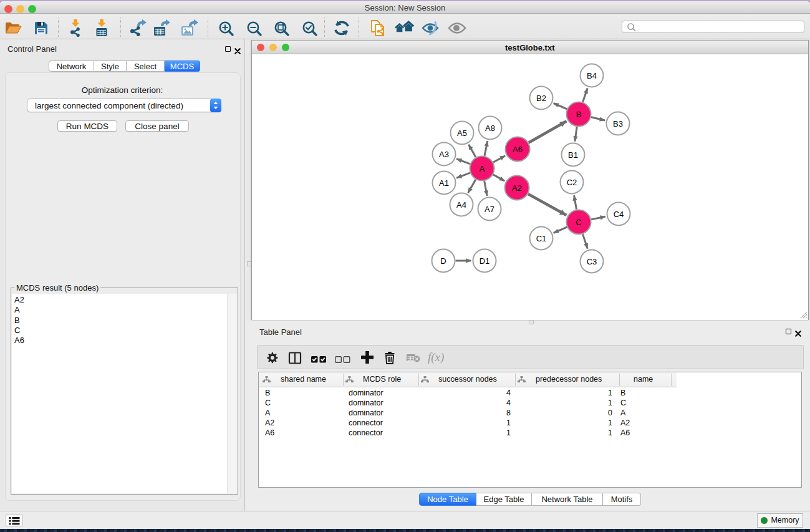 Image resolution: width=810 pixels, height=532 pixels. I want to click on svg-text: A8, so click(490, 128).